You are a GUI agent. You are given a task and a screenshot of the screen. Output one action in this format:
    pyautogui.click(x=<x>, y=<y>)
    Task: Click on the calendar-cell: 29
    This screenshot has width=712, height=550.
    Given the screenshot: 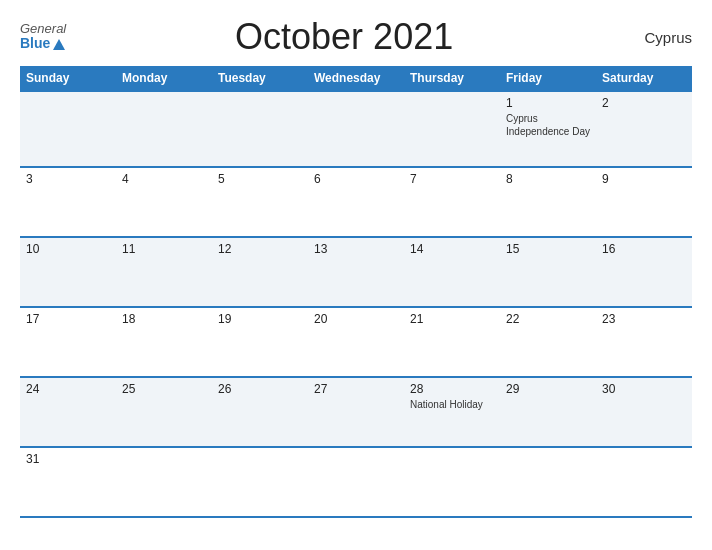 What is the action you would take?
    pyautogui.click(x=548, y=412)
    